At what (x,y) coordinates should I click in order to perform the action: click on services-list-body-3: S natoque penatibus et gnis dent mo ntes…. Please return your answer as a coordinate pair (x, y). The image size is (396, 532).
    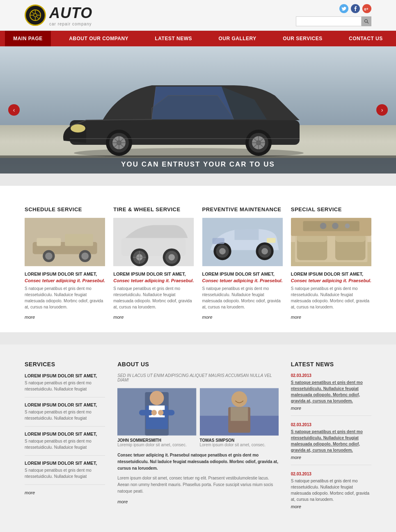
    Looking at the image, I should click on (65, 444).